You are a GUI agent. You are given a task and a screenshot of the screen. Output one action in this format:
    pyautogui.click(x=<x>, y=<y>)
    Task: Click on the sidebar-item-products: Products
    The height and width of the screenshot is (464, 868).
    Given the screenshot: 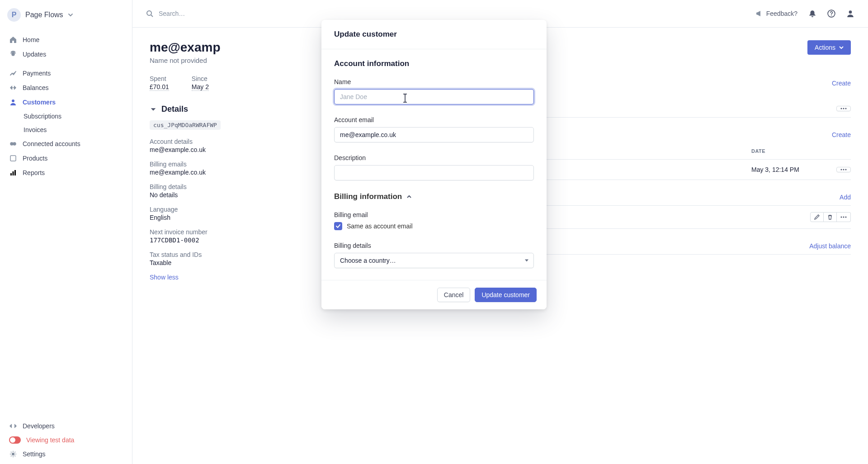 What is the action you would take?
    pyautogui.click(x=66, y=158)
    